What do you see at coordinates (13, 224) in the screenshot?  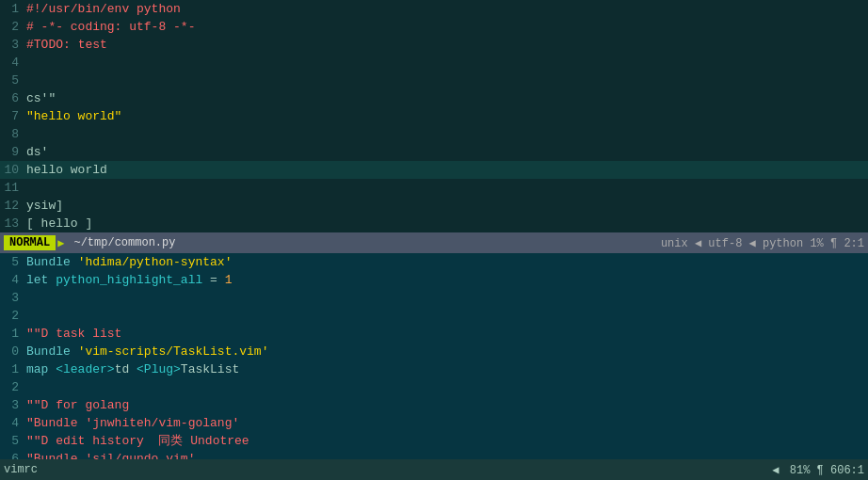 I see `line-number: 13` at bounding box center [13, 224].